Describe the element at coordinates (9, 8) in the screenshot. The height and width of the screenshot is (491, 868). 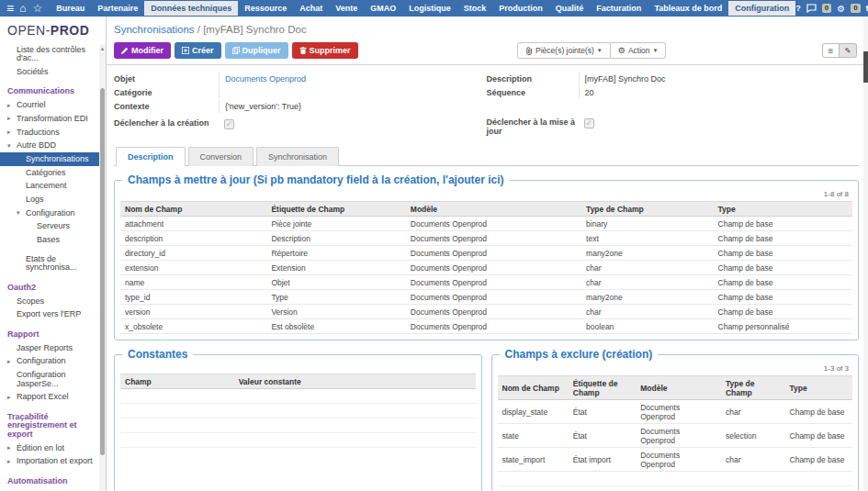
I see `hamburger-menu-icon: ≡` at that location.